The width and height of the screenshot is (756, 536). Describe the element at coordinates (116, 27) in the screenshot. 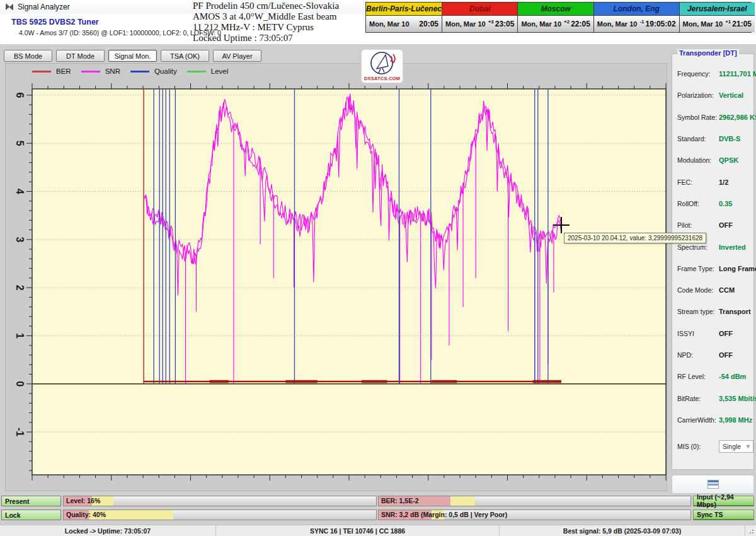

I see `tuner-info: TBS 5925 DVBS2 Tuner 4.0W - Amos 3/7 (ID…` at that location.